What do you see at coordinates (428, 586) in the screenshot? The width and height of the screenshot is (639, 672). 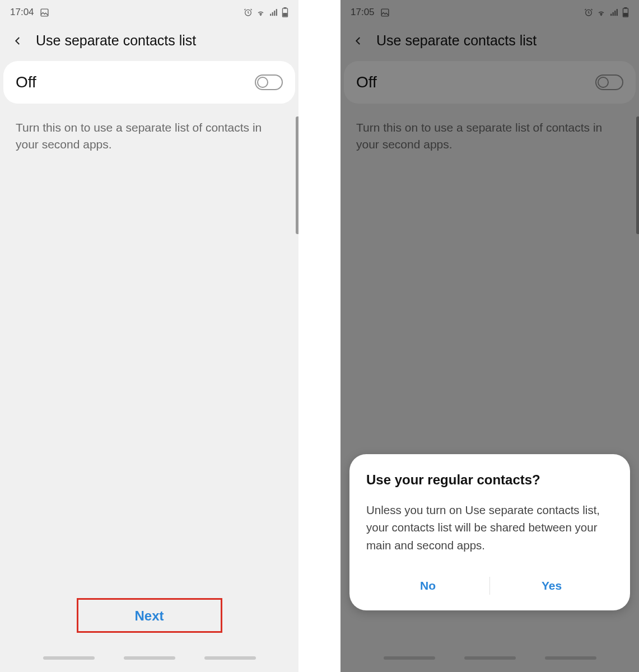 I see `dialog-no-button: No` at bounding box center [428, 586].